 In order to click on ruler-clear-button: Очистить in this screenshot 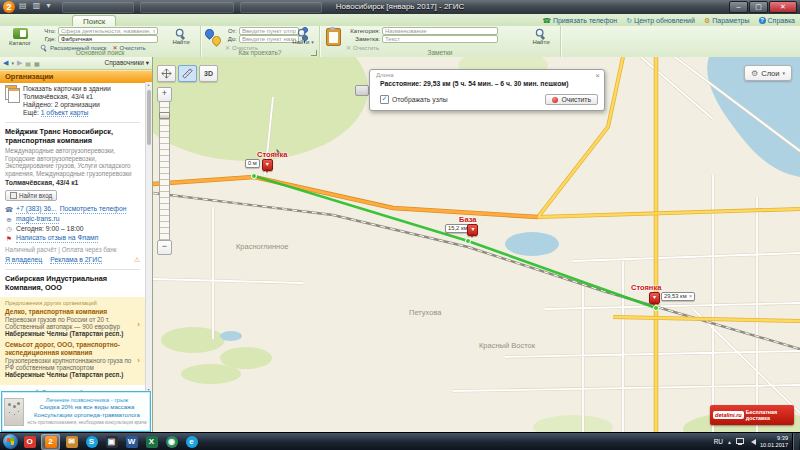, I will do `click(572, 100)`.